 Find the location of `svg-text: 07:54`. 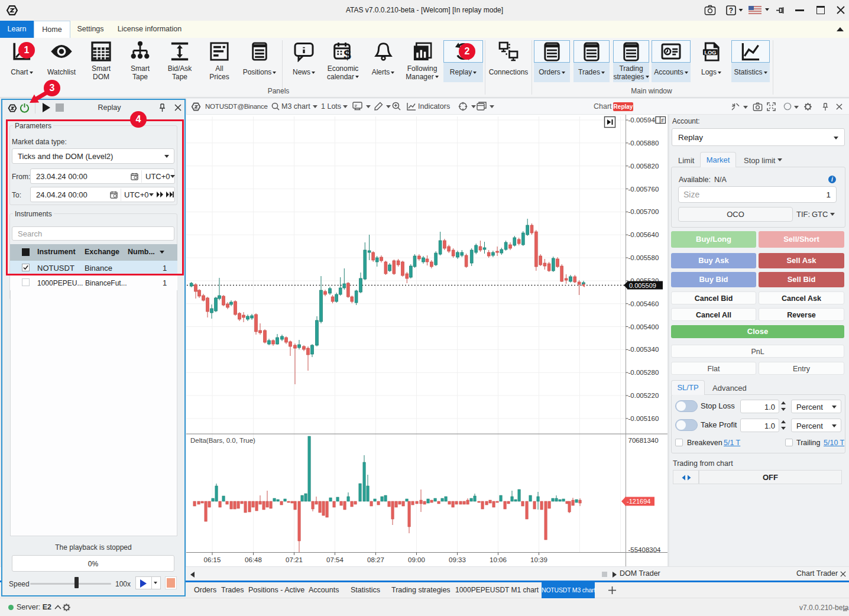

svg-text: 07:54 is located at coordinates (335, 560).